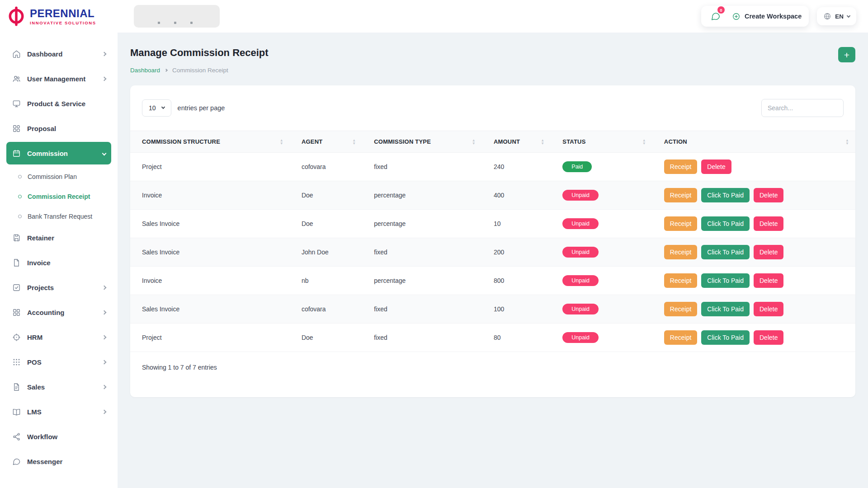  What do you see at coordinates (59, 238) in the screenshot?
I see `sidebar-item-retainer: Retainer` at bounding box center [59, 238].